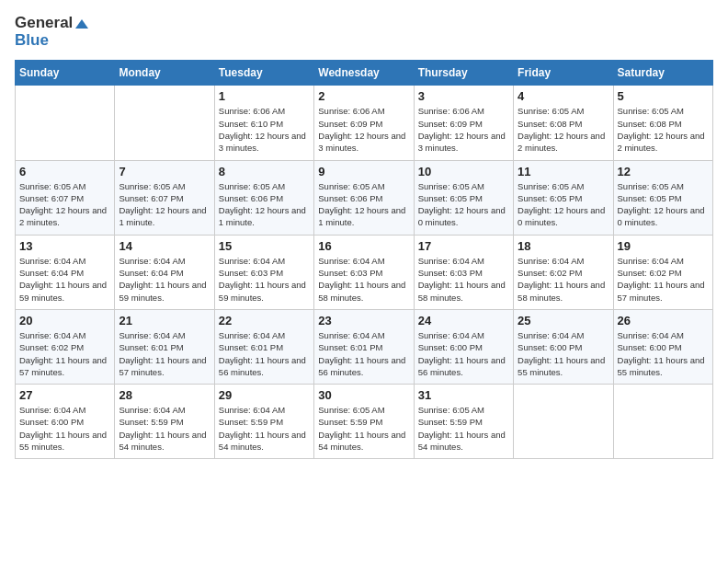  I want to click on day-number: 29, so click(265, 396).